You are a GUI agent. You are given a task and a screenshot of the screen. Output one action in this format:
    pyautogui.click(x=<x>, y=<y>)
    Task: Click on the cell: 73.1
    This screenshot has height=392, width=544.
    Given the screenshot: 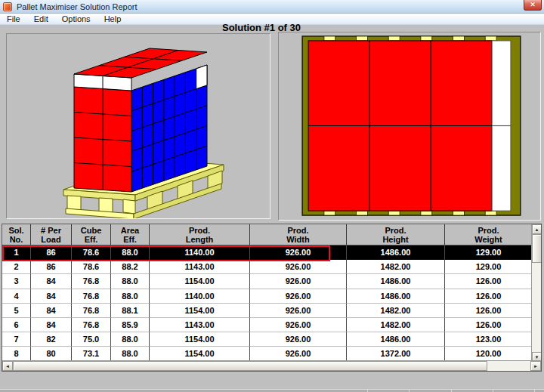 What is the action you would take?
    pyautogui.click(x=91, y=353)
    